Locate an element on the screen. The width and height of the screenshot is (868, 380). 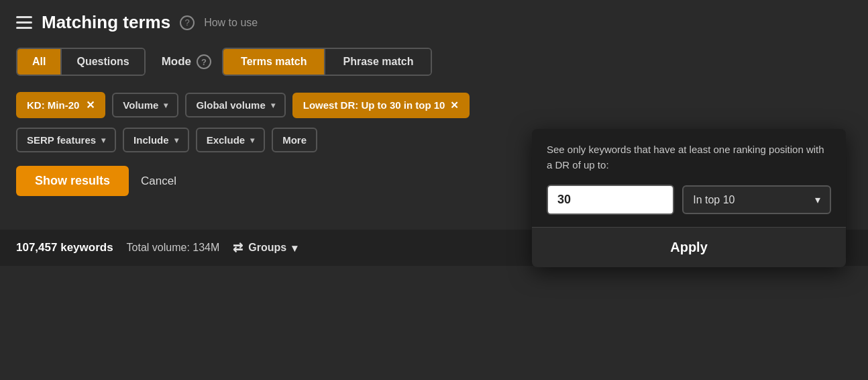
kd-filter-chip: KD: Min-20 ✕ is located at coordinates (60, 105).